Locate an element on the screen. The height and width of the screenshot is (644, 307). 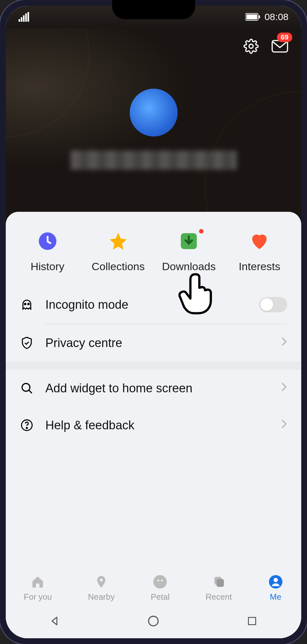
section-gap is located at coordinates (153, 366).